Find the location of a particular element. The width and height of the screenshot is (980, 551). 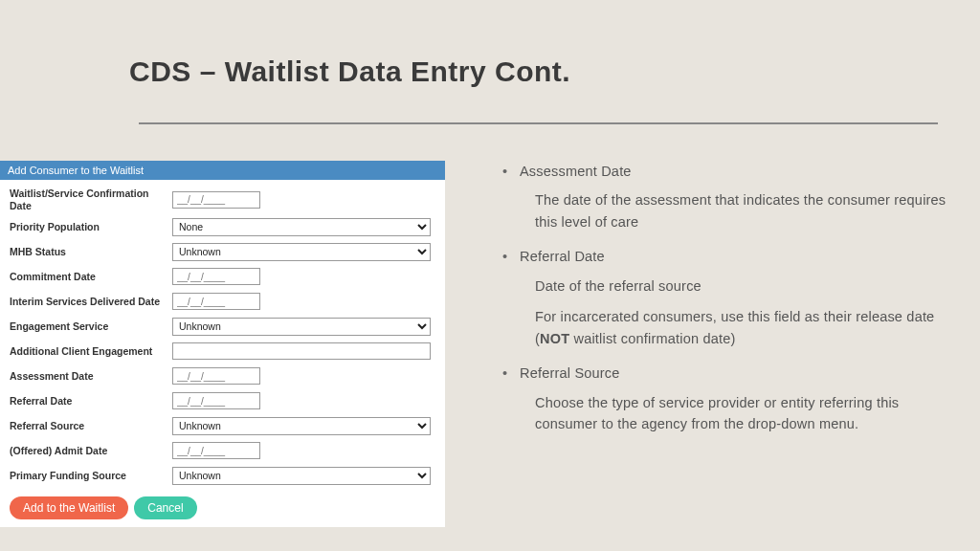

row-referral-source: Referral Source Unknown is located at coordinates (222, 426).